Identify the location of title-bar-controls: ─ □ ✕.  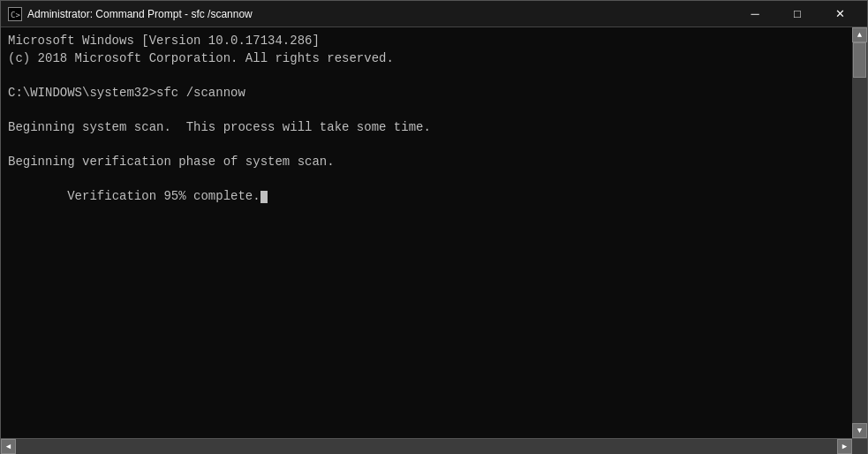
(797, 14).